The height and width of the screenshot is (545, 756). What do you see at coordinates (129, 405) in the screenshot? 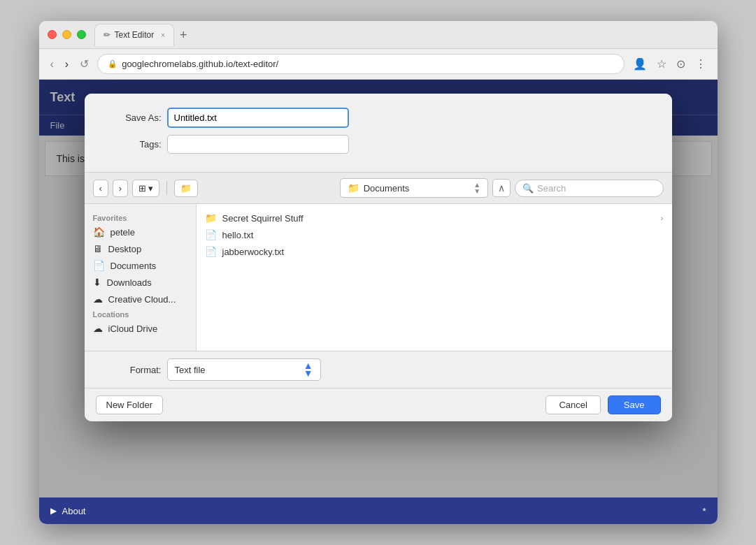
I see `new-folder-button: New Folder` at bounding box center [129, 405].